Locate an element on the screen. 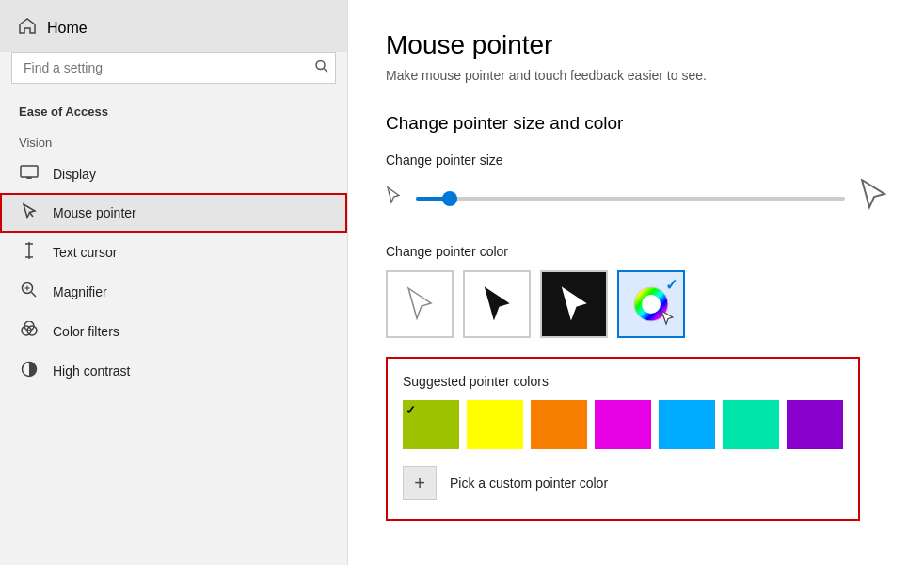 The height and width of the screenshot is (565, 924). swatch-yellow is located at coordinates (495, 425).